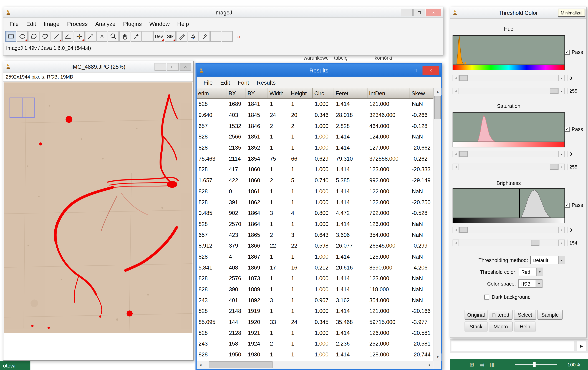 This screenshot has height=370, width=588. Describe the element at coordinates (212, 93) in the screenshot. I see `column-header: erim.` at that location.